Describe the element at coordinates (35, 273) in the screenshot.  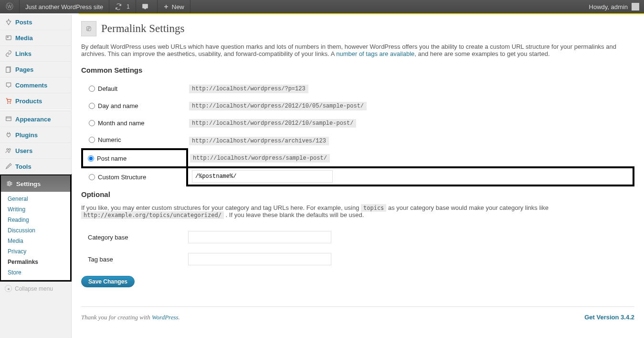
I see `submenu-store: Store` at that location.